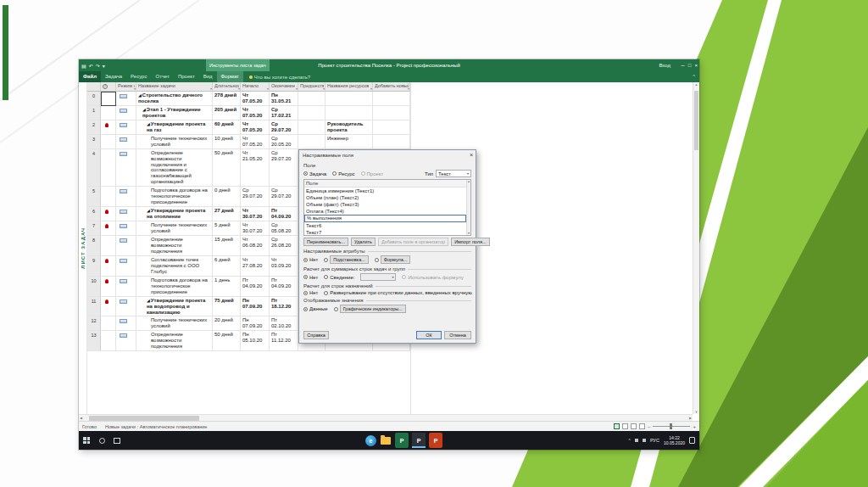 Image resolution: width=868 pixels, height=487 pixels. What do you see at coordinates (312, 87) in the screenshot?
I see `column-header-5: Предшественники▾` at bounding box center [312, 87].